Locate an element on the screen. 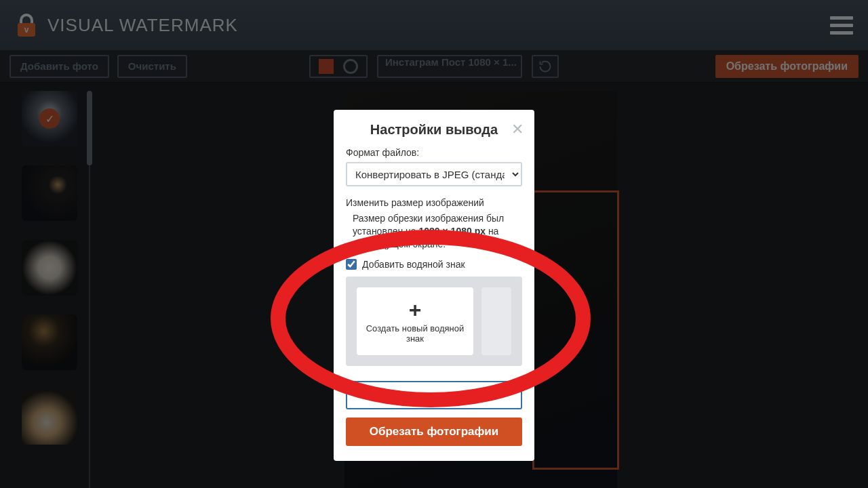 The image size is (868, 488). add-watermark-checkbox is located at coordinates (351, 264).